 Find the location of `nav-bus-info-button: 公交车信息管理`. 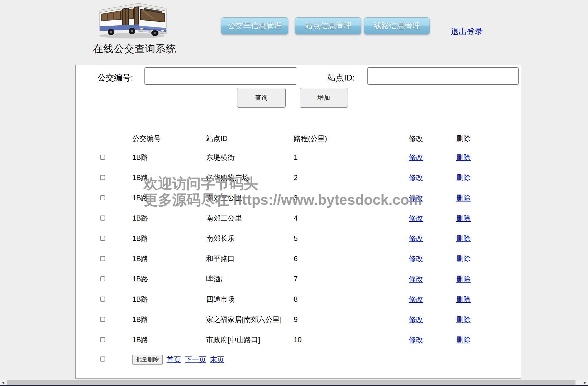

nav-bus-info-button: 公交车信息管理 is located at coordinates (255, 26).